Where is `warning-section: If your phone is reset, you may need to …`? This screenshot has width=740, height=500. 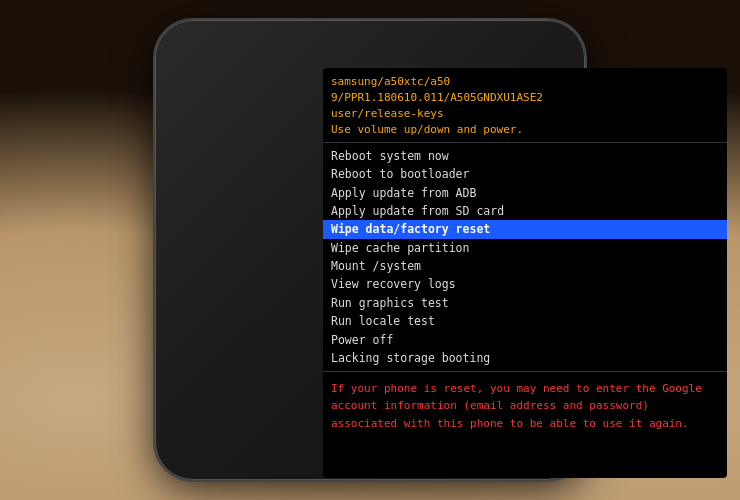
warning-section: If your phone is reset, you may need to … is located at coordinates (525, 425).